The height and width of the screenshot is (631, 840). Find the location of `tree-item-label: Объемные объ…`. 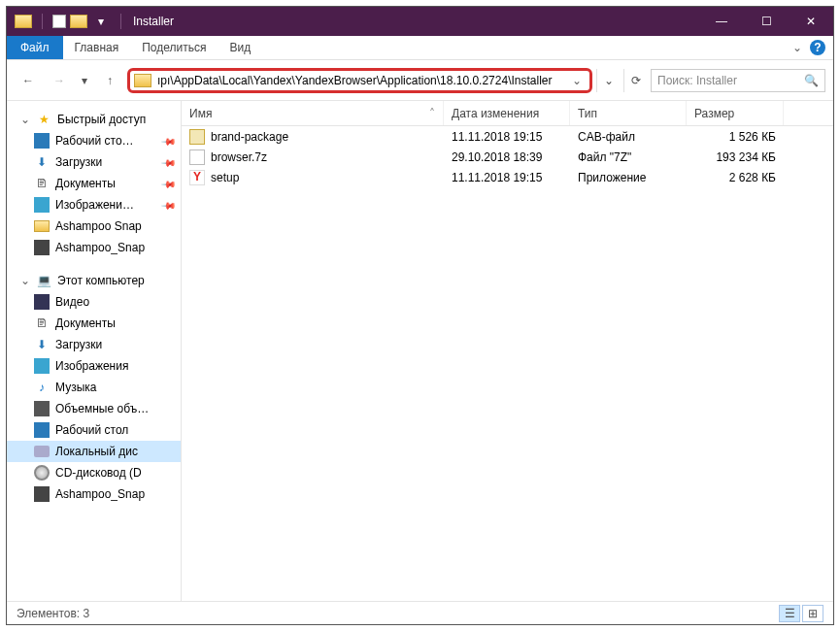

tree-item-label: Объемные объ… is located at coordinates (102, 409).